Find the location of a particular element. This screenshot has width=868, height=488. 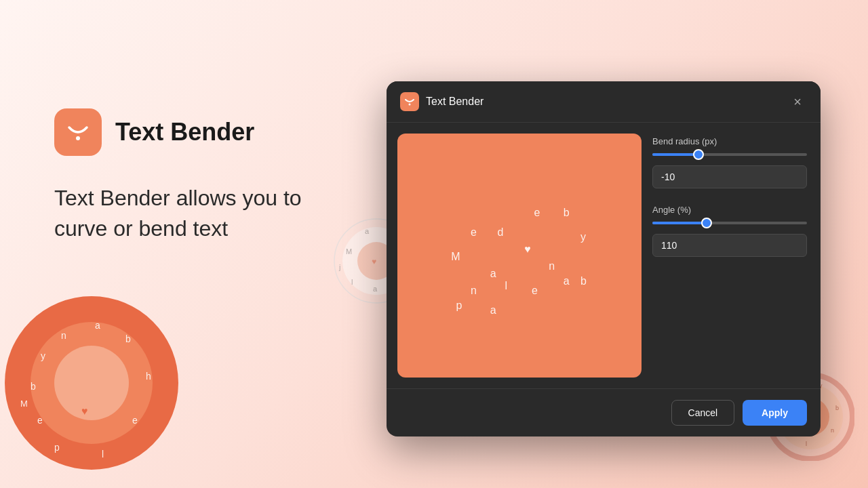

bend-radius-control: Bend radius (px) is located at coordinates (730, 163).